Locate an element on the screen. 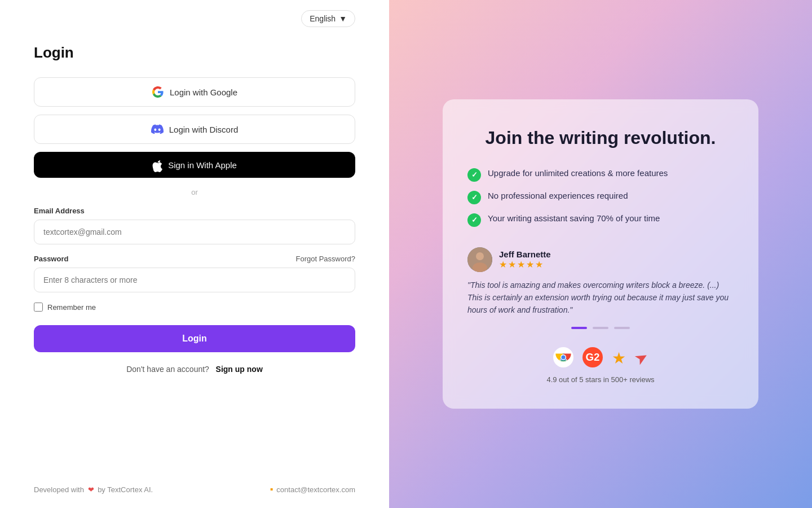  discord-icon is located at coordinates (157, 129).